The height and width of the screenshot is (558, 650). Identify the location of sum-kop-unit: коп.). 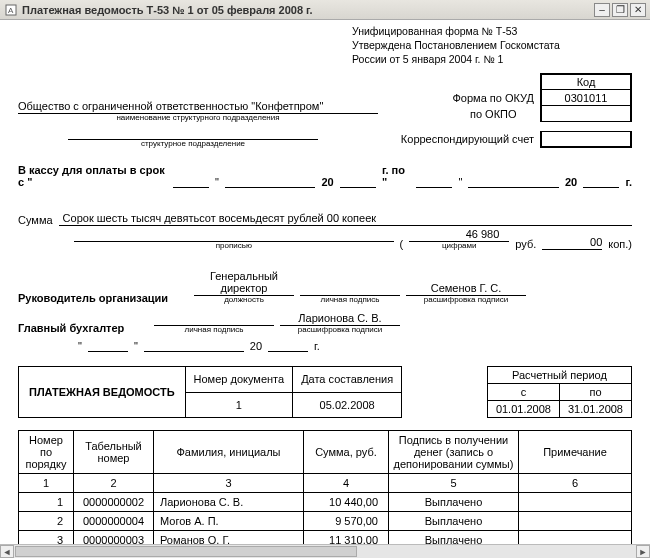
(620, 244).